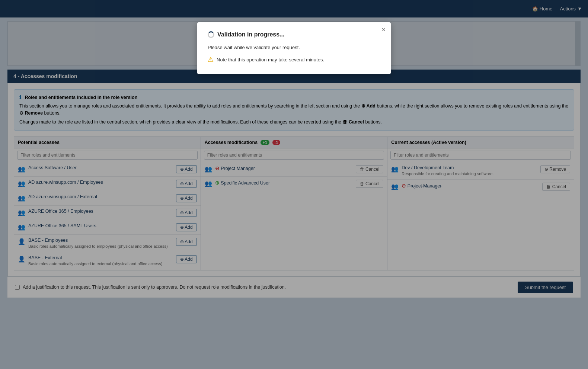  I want to click on validation-modal: × Validation in progress... Please wait …, so click(294, 48).